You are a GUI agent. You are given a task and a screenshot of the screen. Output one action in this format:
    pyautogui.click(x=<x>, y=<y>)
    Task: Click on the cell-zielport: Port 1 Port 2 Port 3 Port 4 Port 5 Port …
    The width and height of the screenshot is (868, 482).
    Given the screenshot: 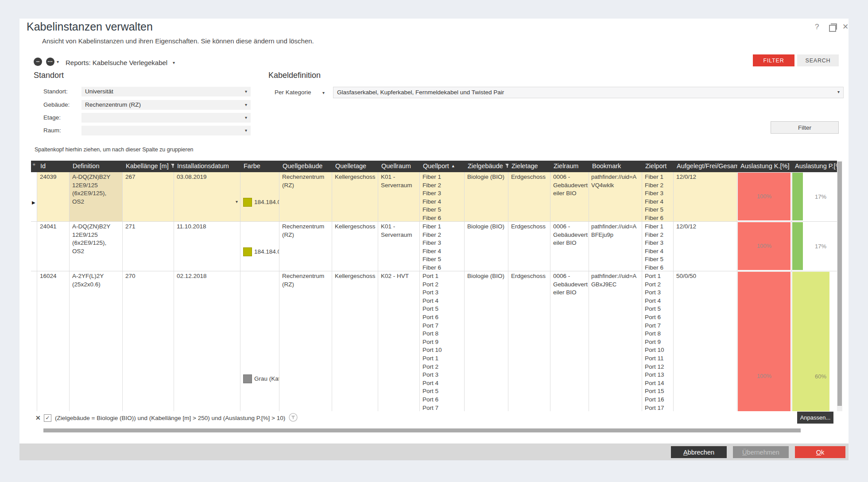 What is the action you would take?
    pyautogui.click(x=658, y=341)
    